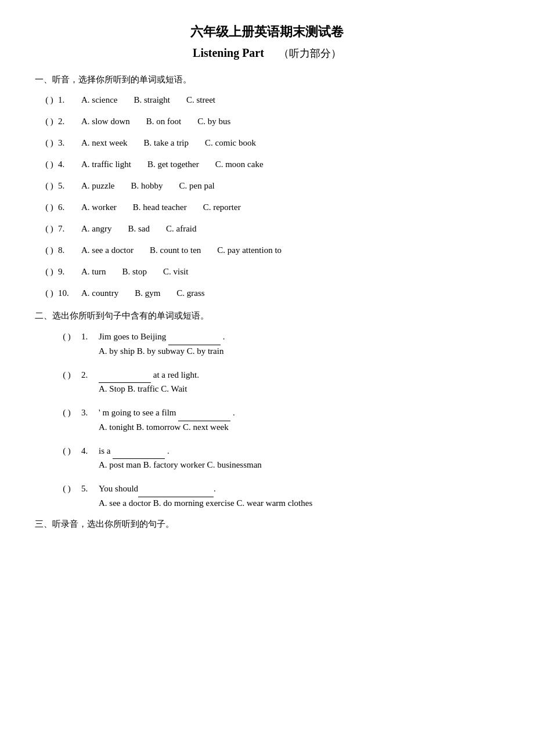 The height and width of the screenshot is (756, 534). What do you see at coordinates (99, 208) in the screenshot?
I see `option: A. worker` at bounding box center [99, 208].